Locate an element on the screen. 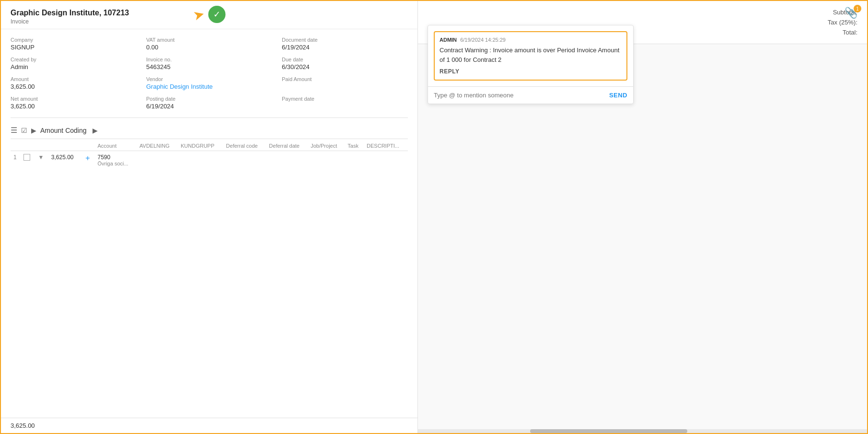 The width and height of the screenshot is (868, 434). company-value: SIGNUP is located at coordinates (74, 47).